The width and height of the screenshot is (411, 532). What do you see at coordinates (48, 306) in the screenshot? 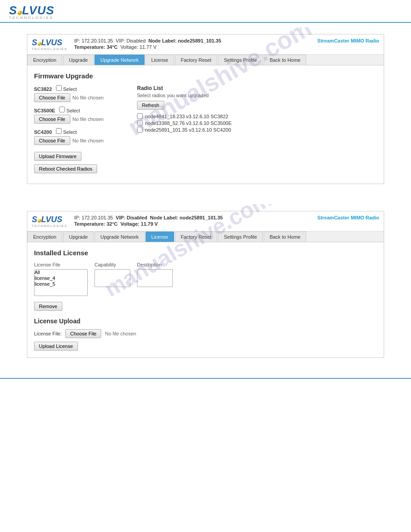
I see `remove-btn: Remove` at bounding box center [48, 306].